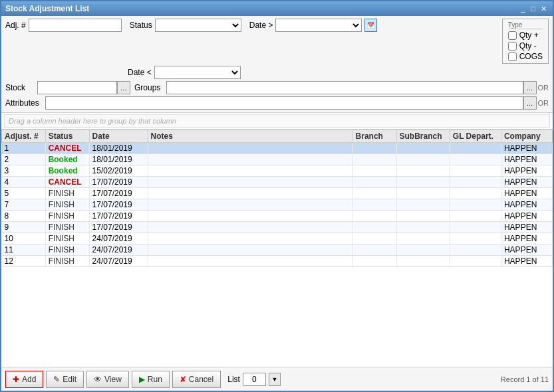 The image size is (554, 392). Describe the element at coordinates (277, 239) in the screenshot. I see `table-row: 10 FINISH 24/07/2019 HAPPEN` at that location.